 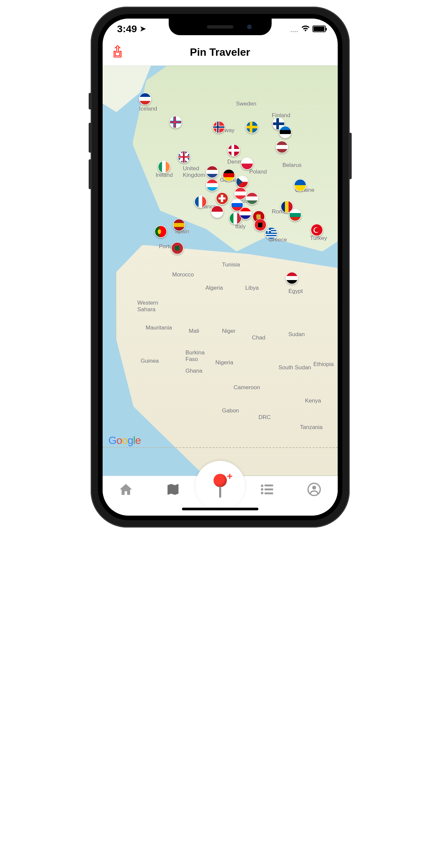 What do you see at coordinates (117, 53) in the screenshot?
I see `share-button` at bounding box center [117, 53].